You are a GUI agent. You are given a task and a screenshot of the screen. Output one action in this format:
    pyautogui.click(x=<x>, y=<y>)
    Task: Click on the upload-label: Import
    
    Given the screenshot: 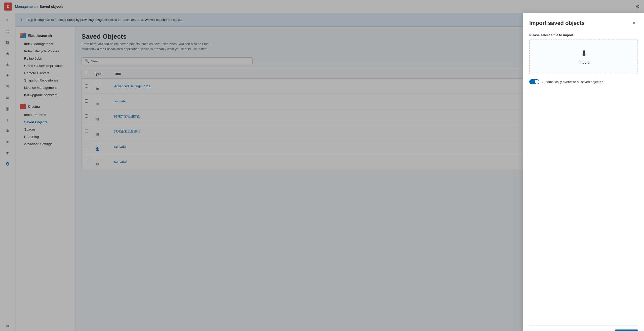 What is the action you would take?
    pyautogui.click(x=584, y=62)
    